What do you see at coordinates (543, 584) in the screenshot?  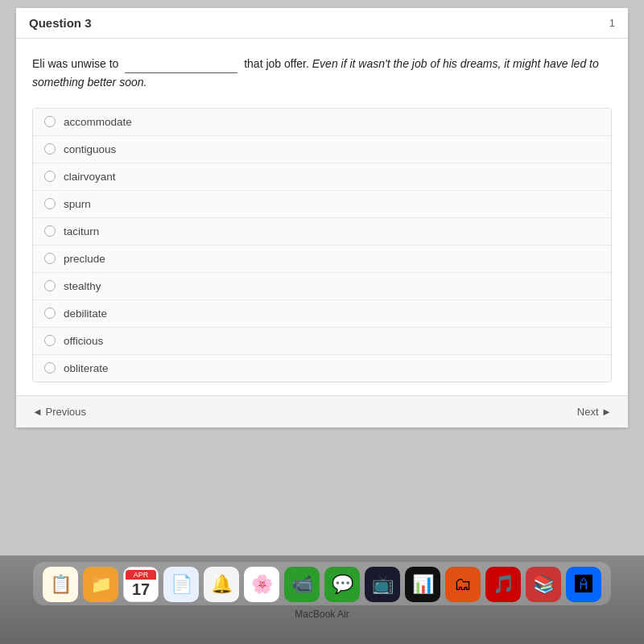 I see `dock-icon-12: 📚` at bounding box center [543, 584].